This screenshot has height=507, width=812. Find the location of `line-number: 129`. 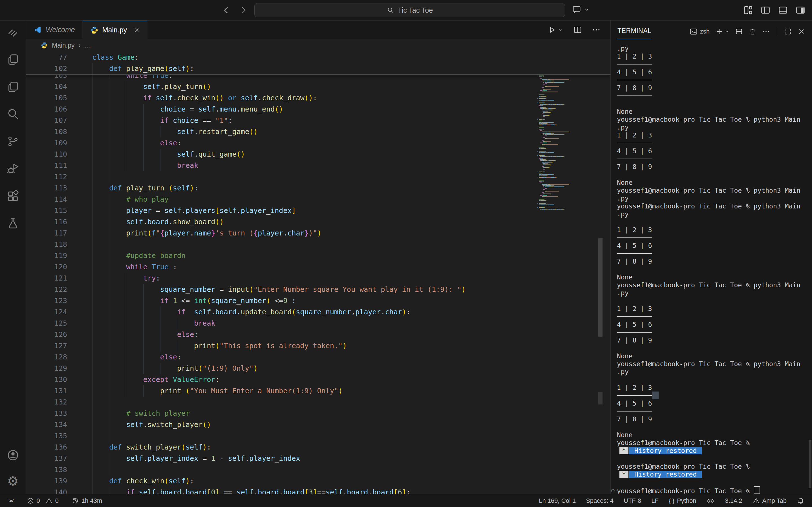

line-number: 129 is located at coordinates (51, 369).